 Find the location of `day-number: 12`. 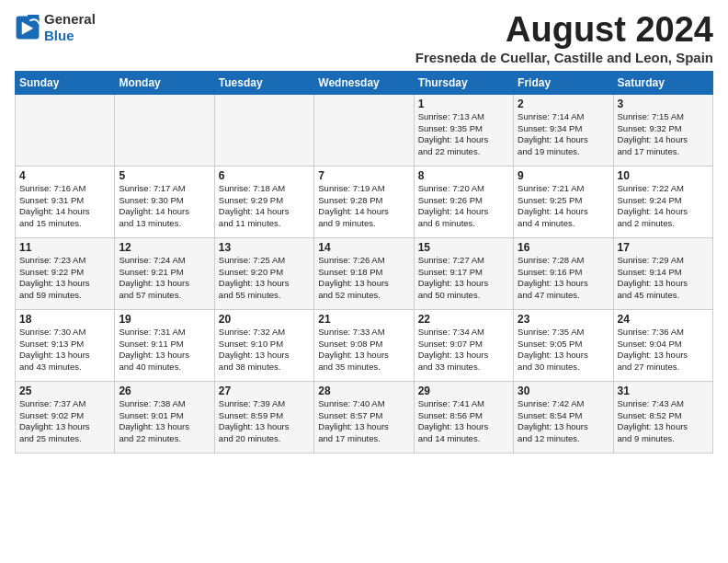

day-number: 12 is located at coordinates (164, 247).